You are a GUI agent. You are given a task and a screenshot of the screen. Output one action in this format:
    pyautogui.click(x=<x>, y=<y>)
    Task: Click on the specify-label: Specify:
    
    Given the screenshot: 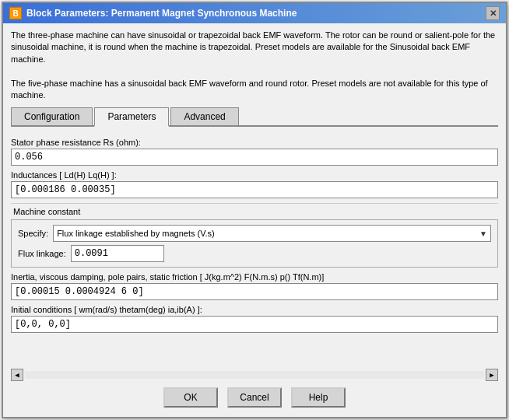 What is the action you would take?
    pyautogui.click(x=33, y=233)
    